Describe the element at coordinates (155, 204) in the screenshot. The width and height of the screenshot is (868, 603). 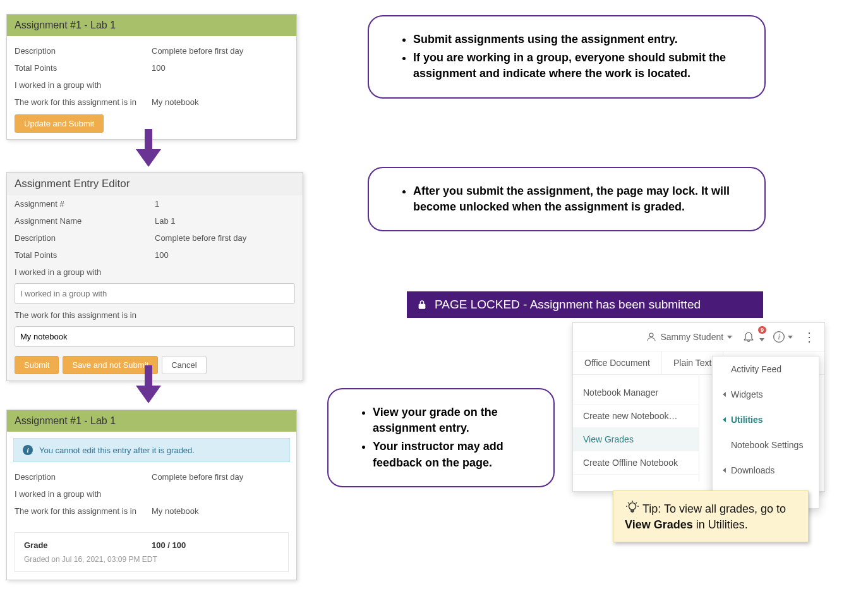
I see `table-row: Assignment # 1` at that location.